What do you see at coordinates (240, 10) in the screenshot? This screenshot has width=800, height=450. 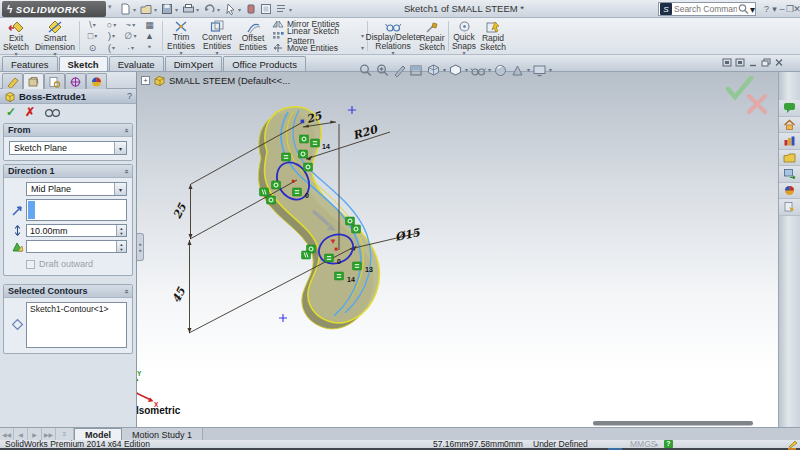 I see `select-flyout-icon: ▾` at bounding box center [240, 10].